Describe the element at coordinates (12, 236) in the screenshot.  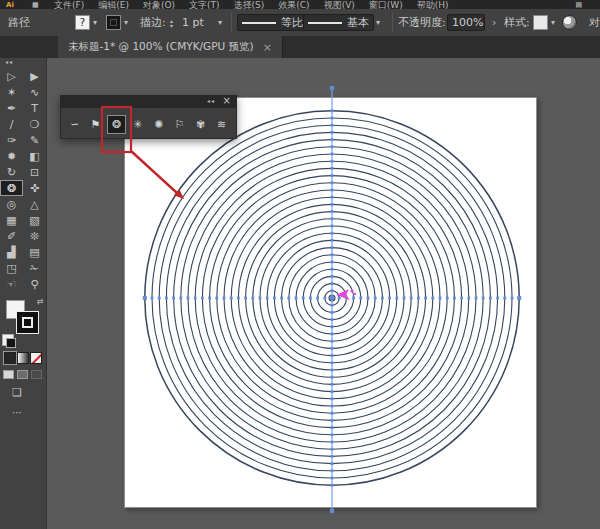
I see `tool-eyedropper-tool: ✐` at that location.